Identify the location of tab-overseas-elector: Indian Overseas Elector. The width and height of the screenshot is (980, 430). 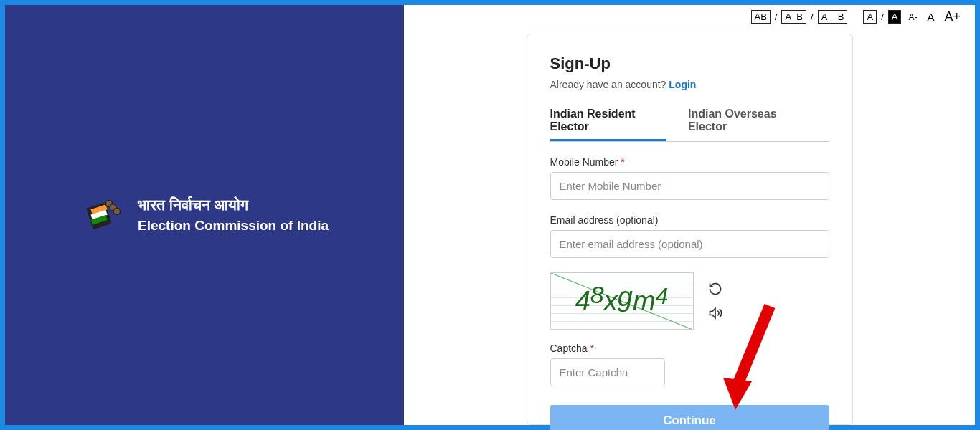
(748, 122).